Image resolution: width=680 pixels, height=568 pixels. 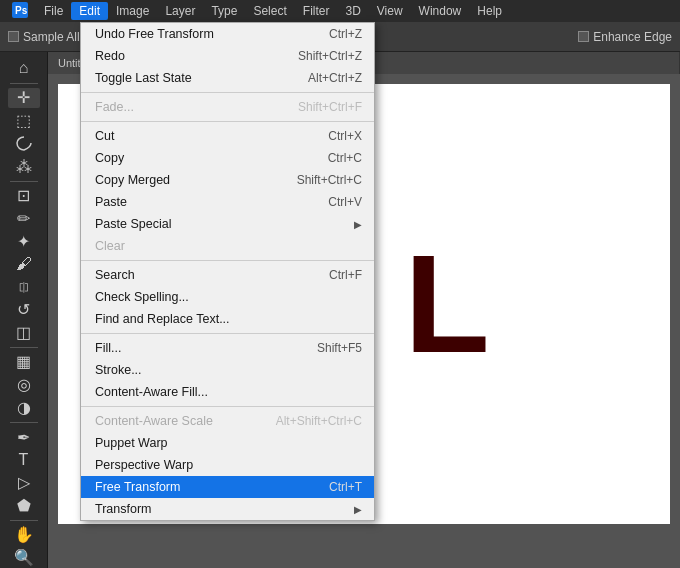 What do you see at coordinates (24, 242) in the screenshot?
I see `healing-brush-icon: ✦` at bounding box center [24, 242].